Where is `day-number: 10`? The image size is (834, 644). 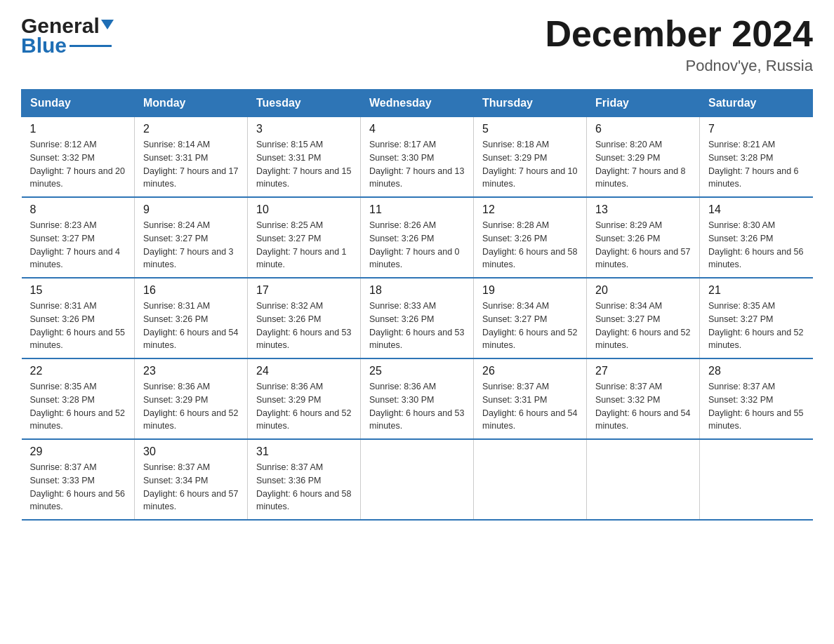
day-number: 10 is located at coordinates (304, 210).